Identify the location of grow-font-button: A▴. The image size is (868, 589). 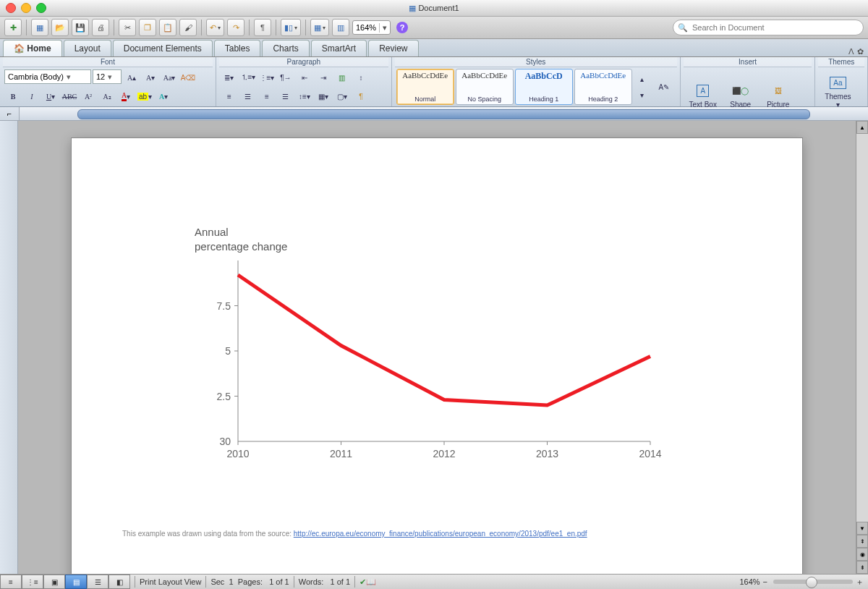
(132, 77).